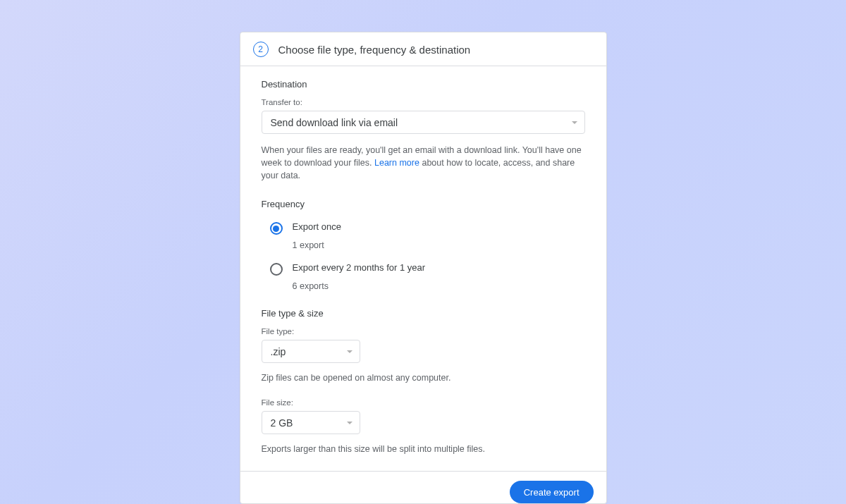 The image size is (846, 504). Describe the element at coordinates (423, 49) in the screenshot. I see `card-header: 2 Choose file type, frequency & destinat…` at that location.